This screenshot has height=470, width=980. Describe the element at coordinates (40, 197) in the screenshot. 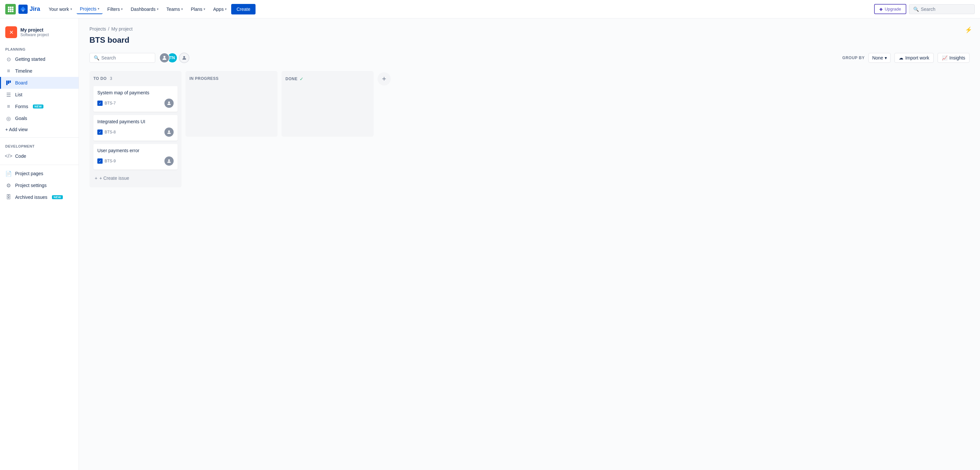

I see `sidebar-item-archived-issues: 🗄 Archived issues NEW` at that location.